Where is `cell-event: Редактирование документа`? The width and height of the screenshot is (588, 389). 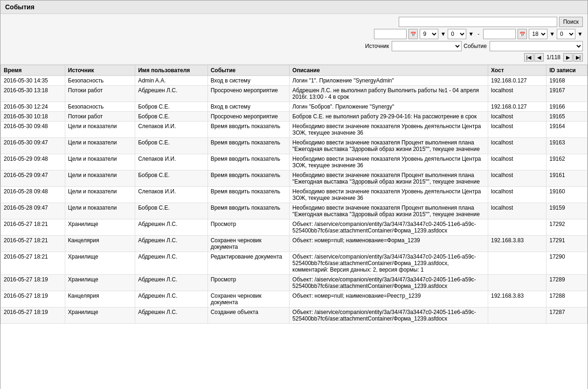 cell-event: Редактирование документа is located at coordinates (248, 264).